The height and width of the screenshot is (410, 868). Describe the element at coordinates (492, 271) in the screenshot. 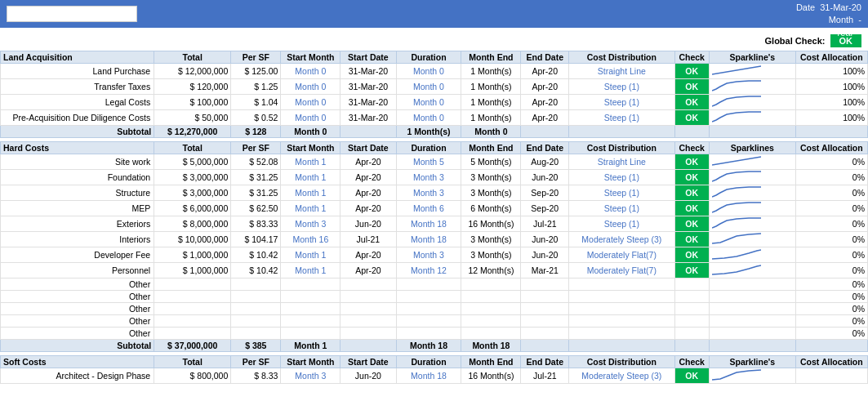

I see `row-monthend: 12 Month(s)` at that location.